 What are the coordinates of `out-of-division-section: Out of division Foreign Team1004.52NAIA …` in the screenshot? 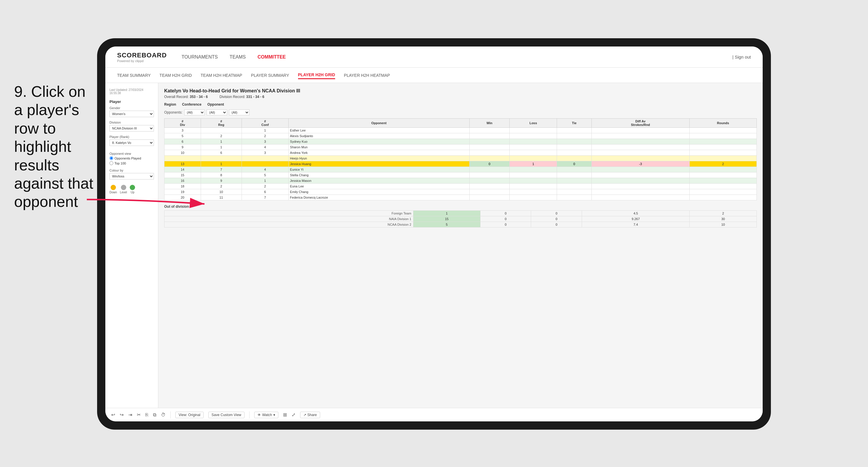 It's located at (460, 216).